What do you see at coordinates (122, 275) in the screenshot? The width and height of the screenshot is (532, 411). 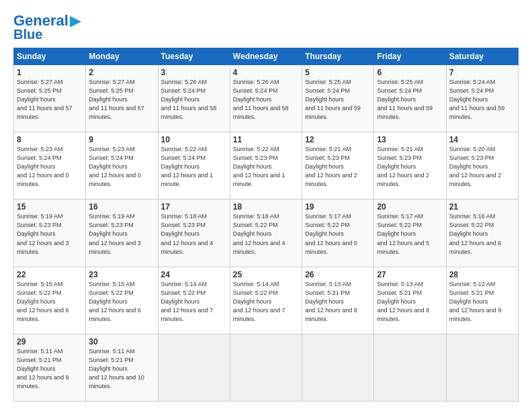 I see `day-number: 23` at bounding box center [122, 275].